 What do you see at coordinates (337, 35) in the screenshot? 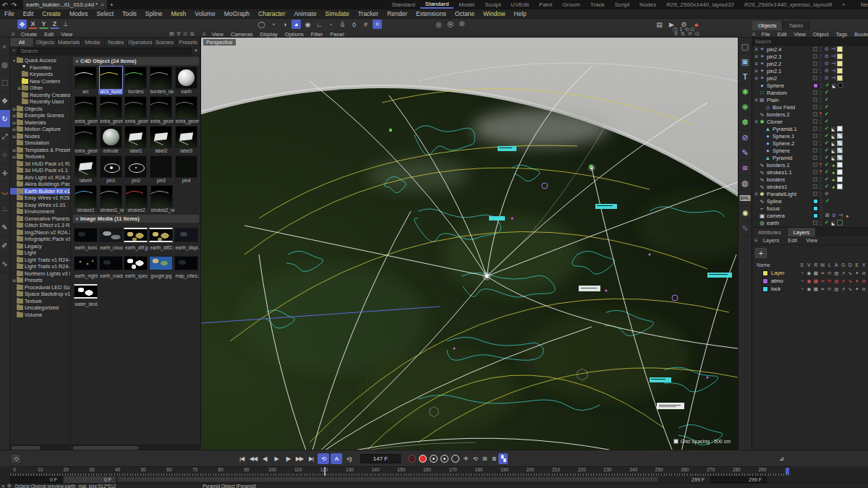
I see `viewport-menu-panel: Panel` at bounding box center [337, 35].